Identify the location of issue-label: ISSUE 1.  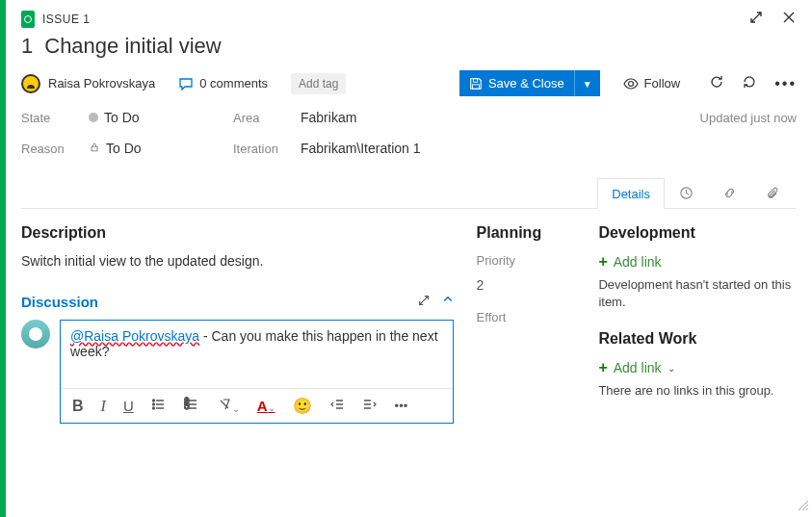
(66, 19).